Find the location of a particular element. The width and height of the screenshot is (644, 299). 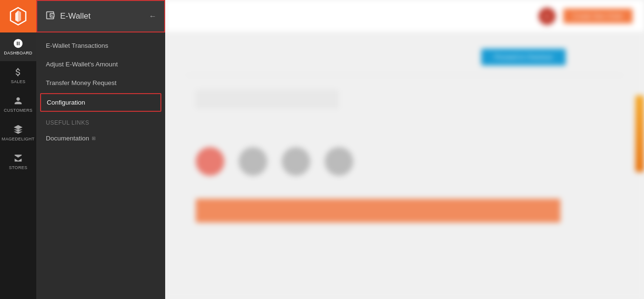

menu-item-transfer-money: Transfer Money Request is located at coordinates (101, 83).